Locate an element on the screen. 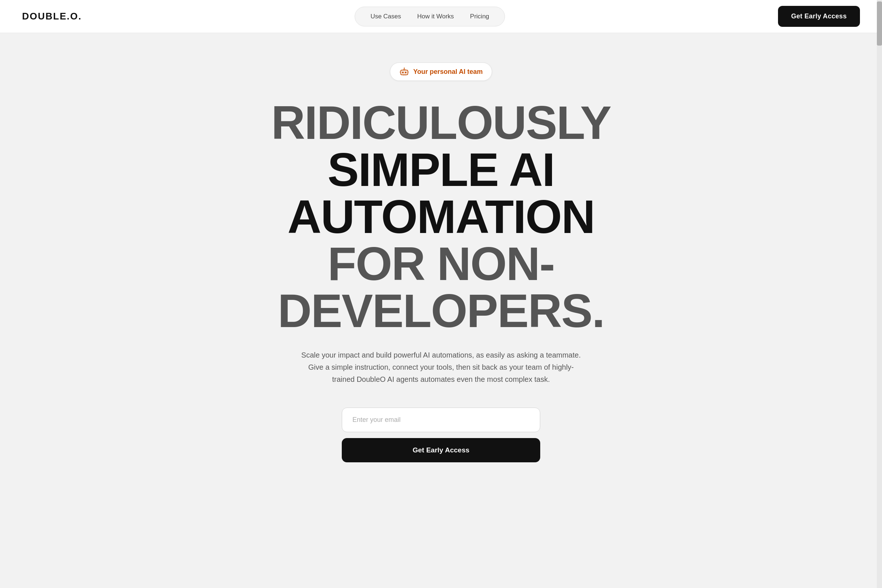  badge-pill: Your personal AI team is located at coordinates (441, 72).